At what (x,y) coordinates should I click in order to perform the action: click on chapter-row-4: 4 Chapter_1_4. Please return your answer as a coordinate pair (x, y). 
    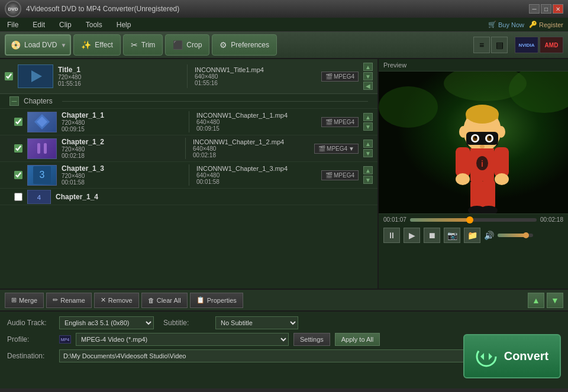
    Looking at the image, I should click on (189, 197).